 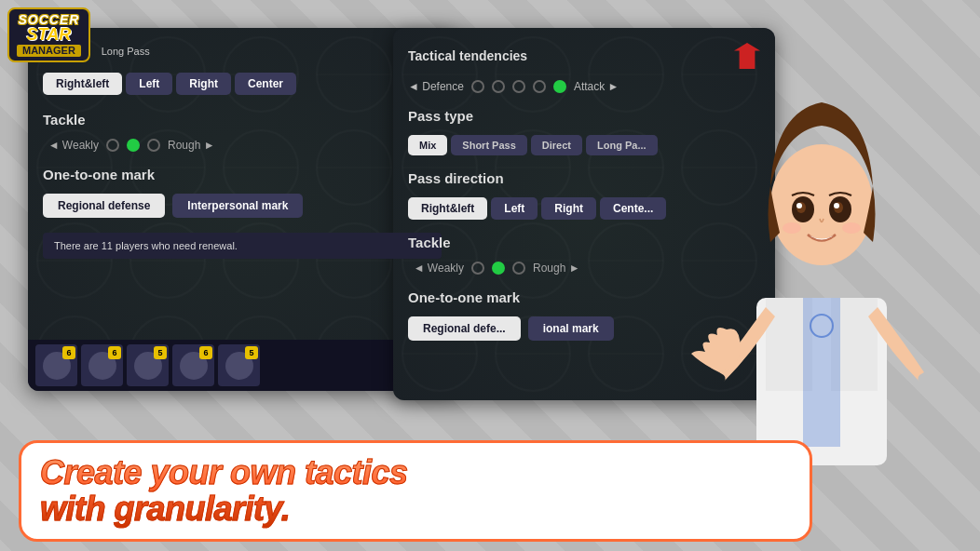 What do you see at coordinates (242, 246) in the screenshot?
I see `notification-bar: There are 11 players who need renewal.` at bounding box center [242, 246].